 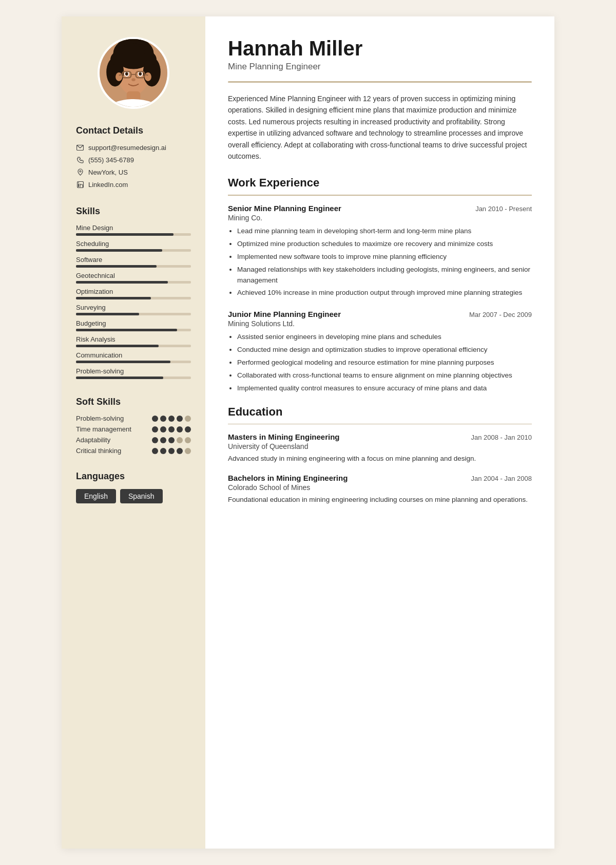 What do you see at coordinates (133, 184) in the screenshot?
I see `linkedin-item: LinkedIn.com` at bounding box center [133, 184].